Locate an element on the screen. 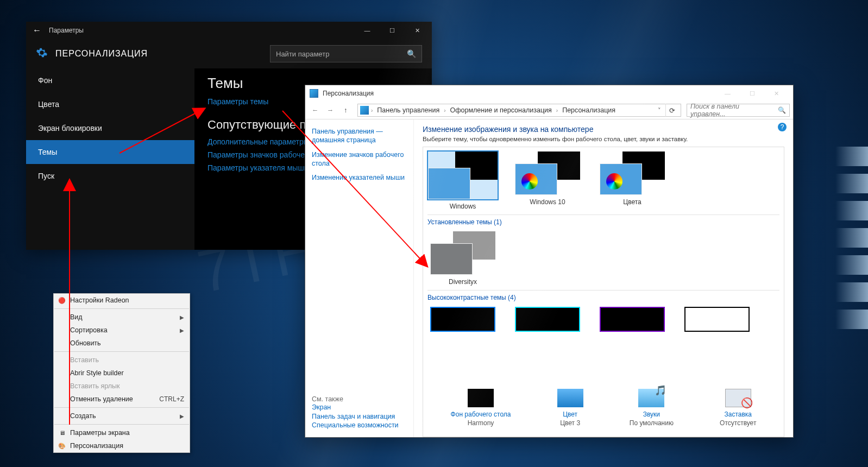 The image size is (868, 467). color-icon is located at coordinates (570, 398).